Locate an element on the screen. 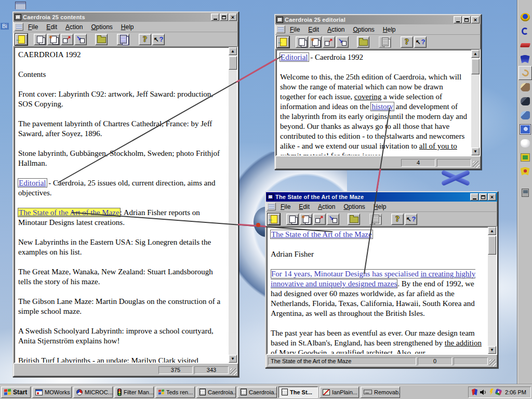  boot-dark-icon is located at coordinates (525, 101).